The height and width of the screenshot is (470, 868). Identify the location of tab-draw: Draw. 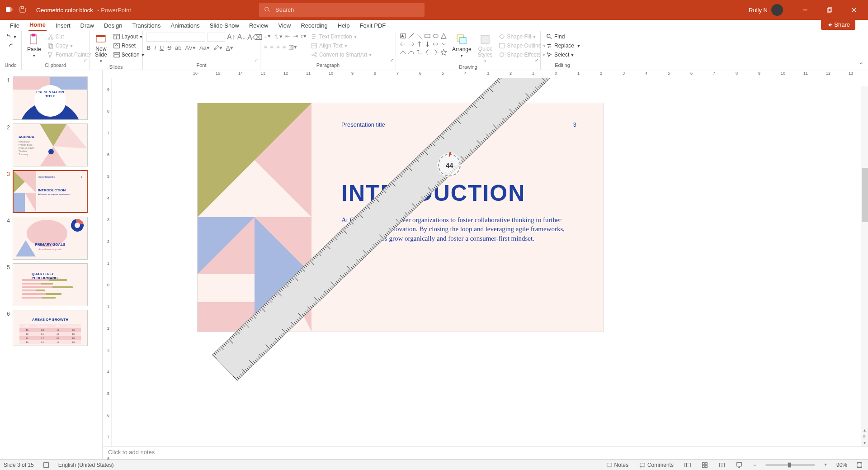
(87, 25).